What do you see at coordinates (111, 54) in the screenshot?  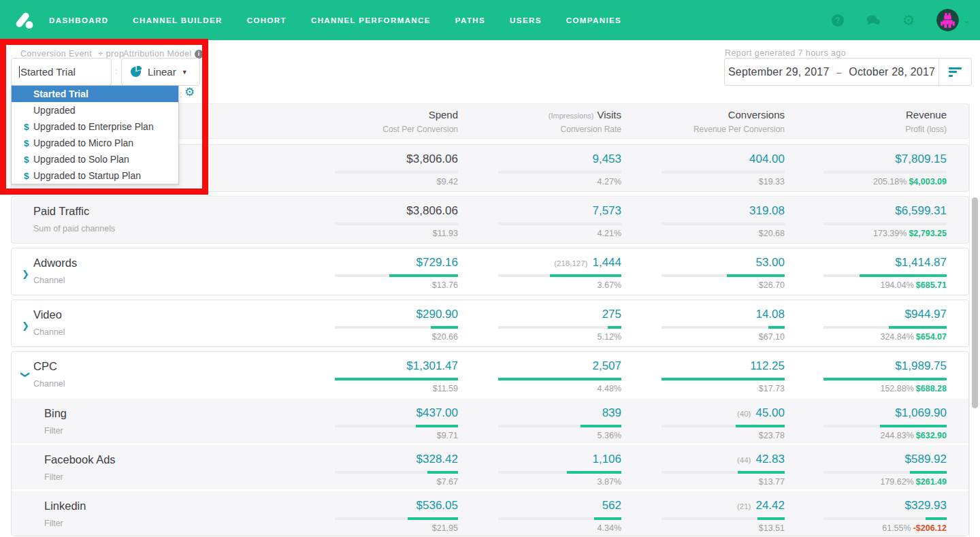 I see `add-prop-link: + prop` at bounding box center [111, 54].